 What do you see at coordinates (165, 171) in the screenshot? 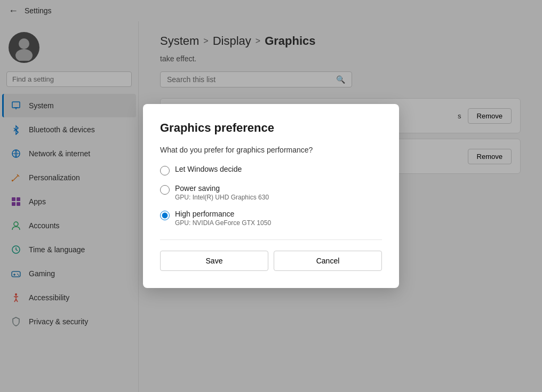
I see `radio-windows-decide` at bounding box center [165, 171].